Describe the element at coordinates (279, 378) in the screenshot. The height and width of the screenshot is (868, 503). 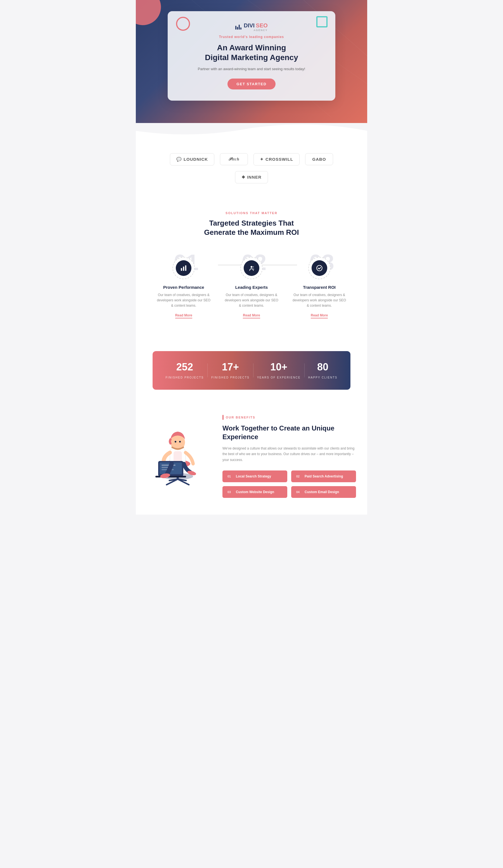
I see `stat-label-3: YEARS OF EXPERIENCE` at that location.